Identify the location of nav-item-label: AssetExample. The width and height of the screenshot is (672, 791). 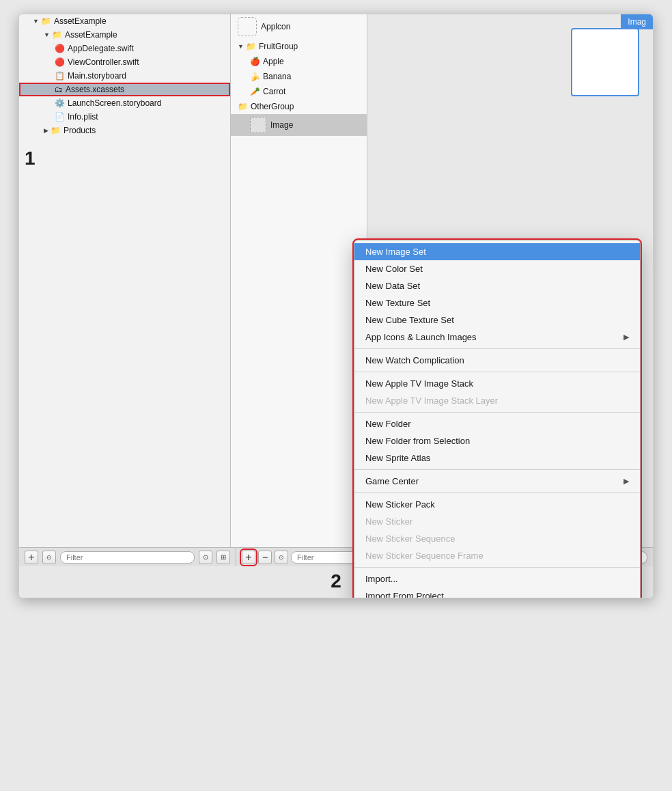
(81, 21).